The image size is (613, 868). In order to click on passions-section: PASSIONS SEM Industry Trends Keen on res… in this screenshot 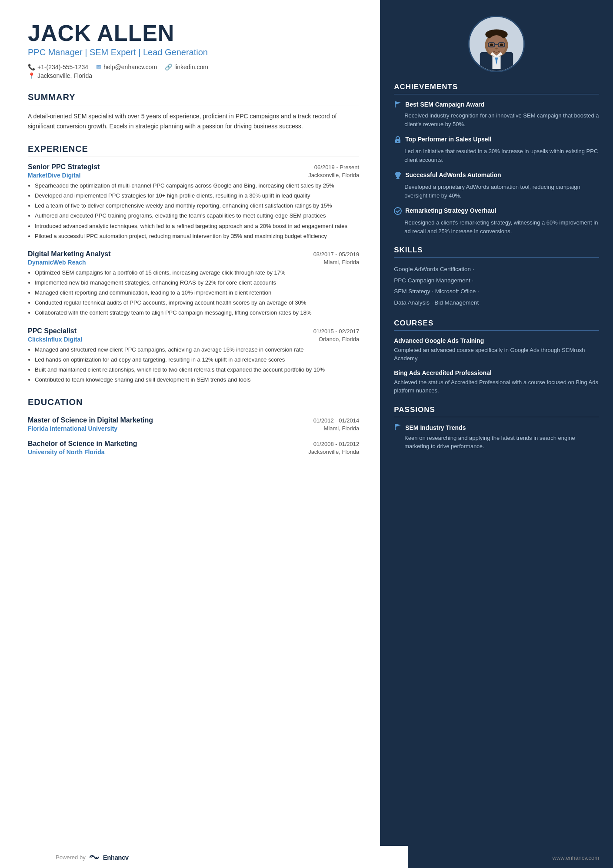, I will do `click(496, 428)`.